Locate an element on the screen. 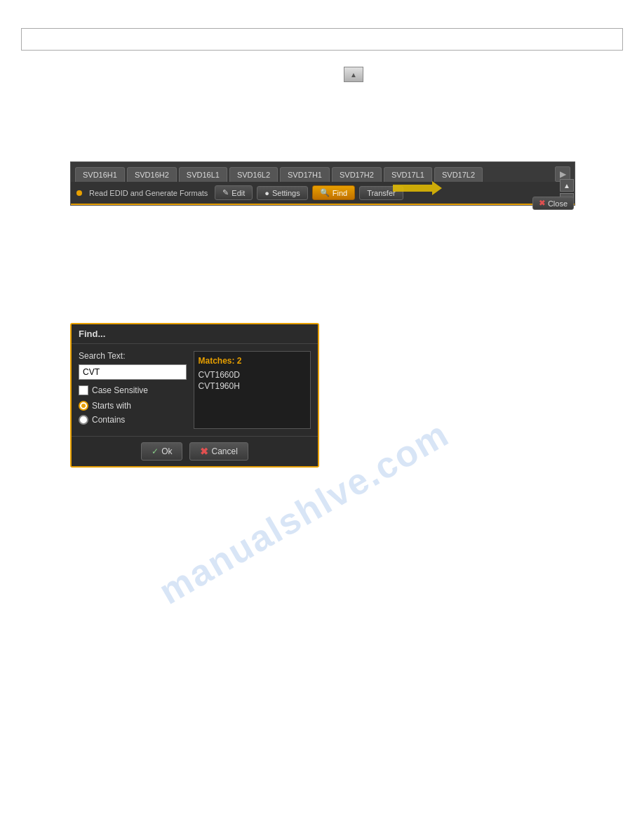  find-dialog-body: Search Text: Case Sensitive Starts with … is located at coordinates (195, 390).